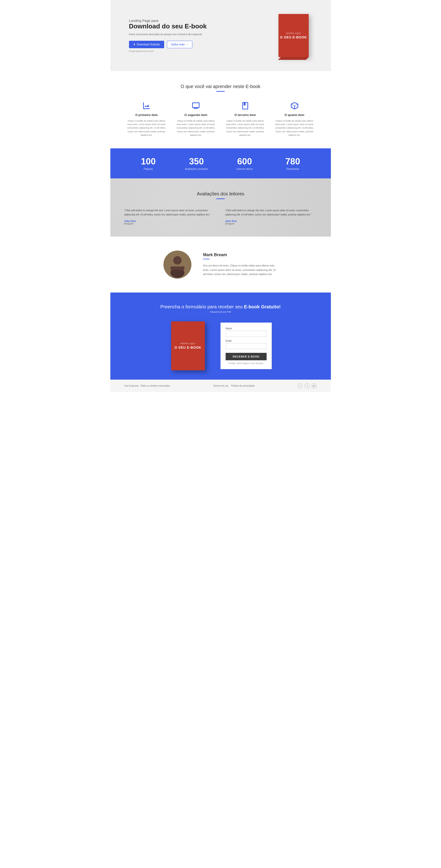 Image resolution: width=441 pixels, height=868 pixels. What do you see at coordinates (241, 255) in the screenshot?
I see `author-name: Mark Bream` at bounding box center [241, 255].